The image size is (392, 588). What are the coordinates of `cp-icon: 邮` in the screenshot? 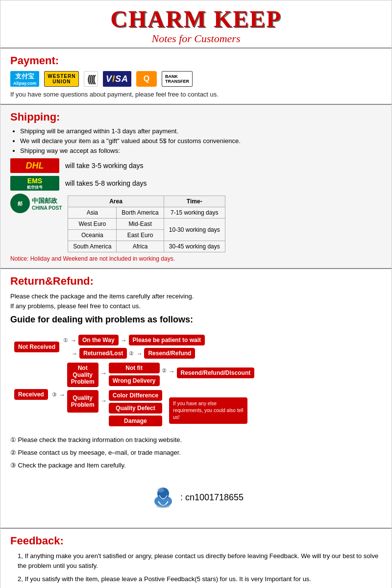 It's located at (20, 203).